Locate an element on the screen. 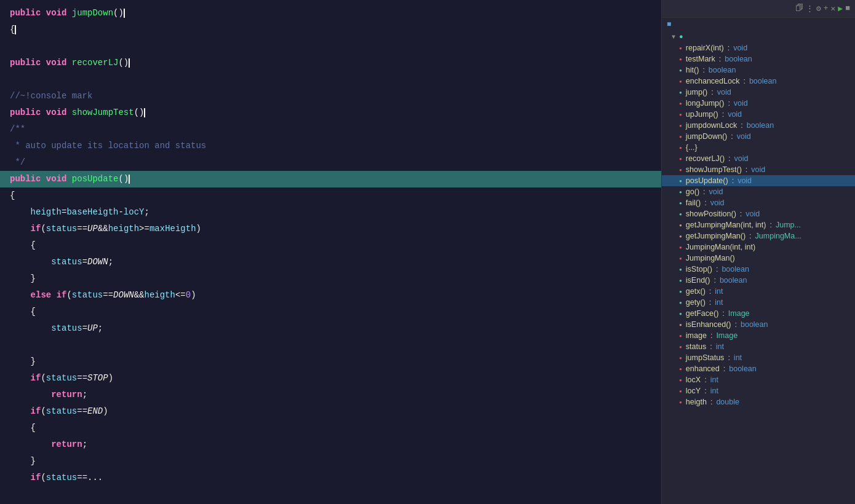 This screenshot has height=504, width=855. outline-item: ●go() : void is located at coordinates (758, 192).